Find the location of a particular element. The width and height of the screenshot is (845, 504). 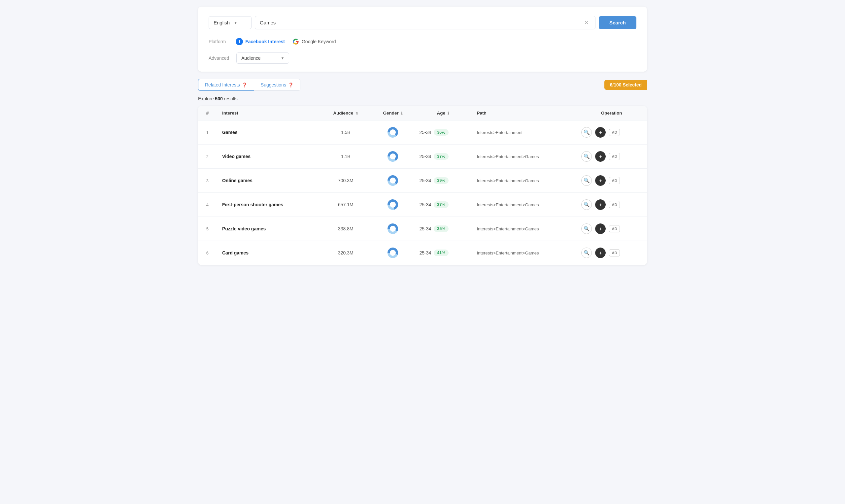

audience-sort-icon: ⇅ is located at coordinates (357, 113).